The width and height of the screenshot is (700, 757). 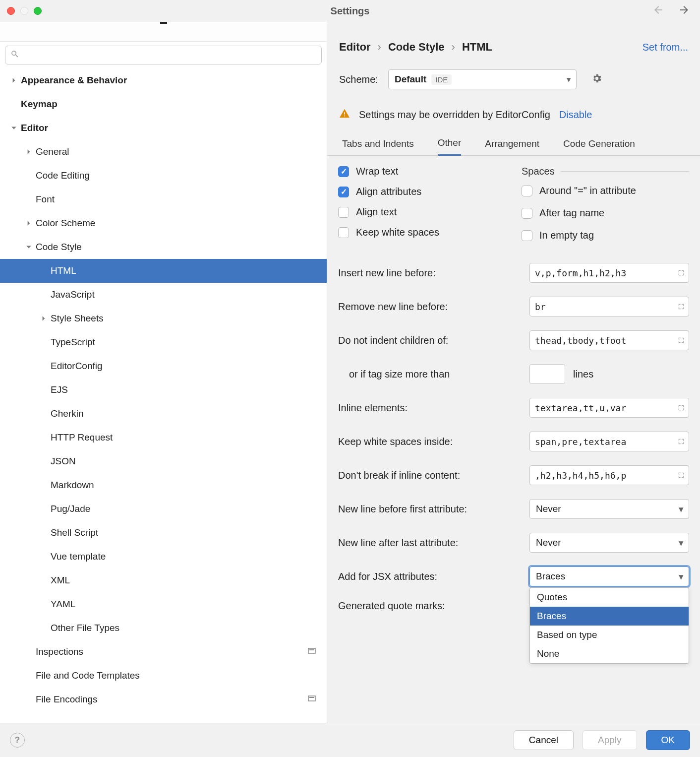 I want to click on dont-break-input: ,h2,h3,h4,h5,h6,p, so click(x=609, y=475).